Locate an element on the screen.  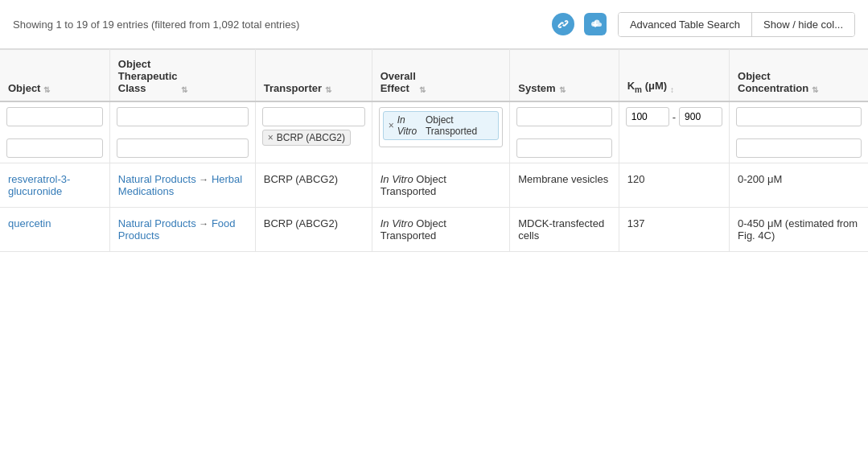
transporter-tag-label: BCRP (ABCG2) is located at coordinates (311, 138).